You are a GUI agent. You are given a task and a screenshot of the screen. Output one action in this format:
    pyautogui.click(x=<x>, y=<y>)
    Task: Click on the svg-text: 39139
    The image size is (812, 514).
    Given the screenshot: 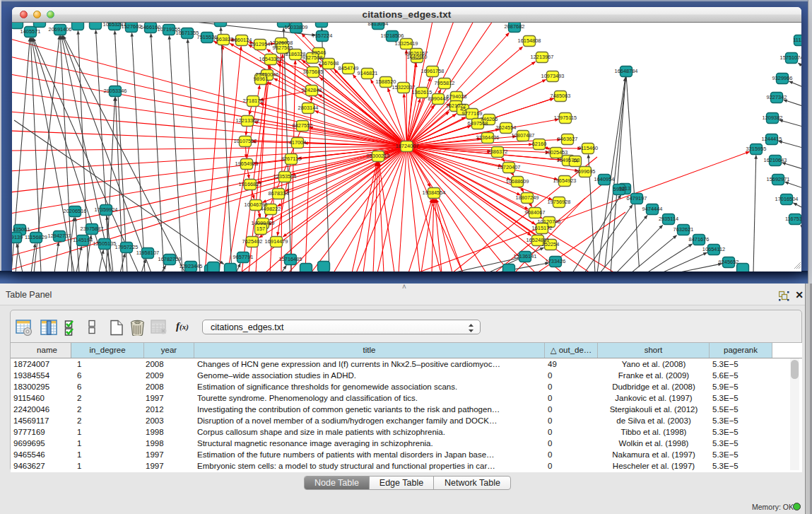 What is the action you would take?
    pyautogui.click(x=17, y=238)
    